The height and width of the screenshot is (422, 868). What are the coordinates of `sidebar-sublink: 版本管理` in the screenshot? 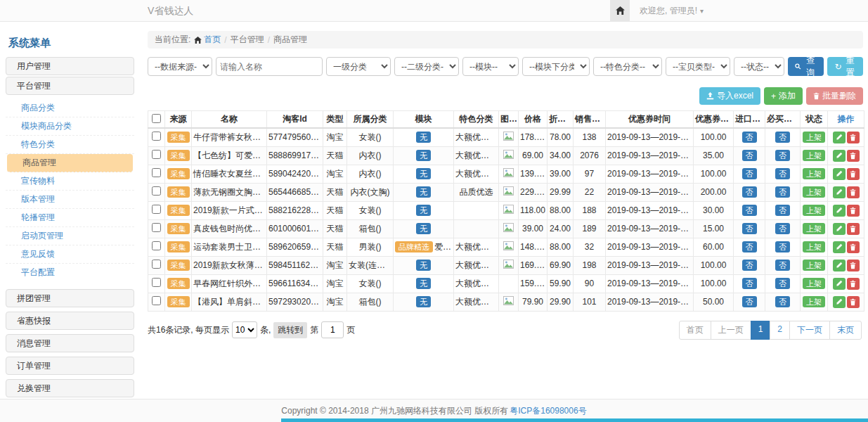 It's located at (70, 200).